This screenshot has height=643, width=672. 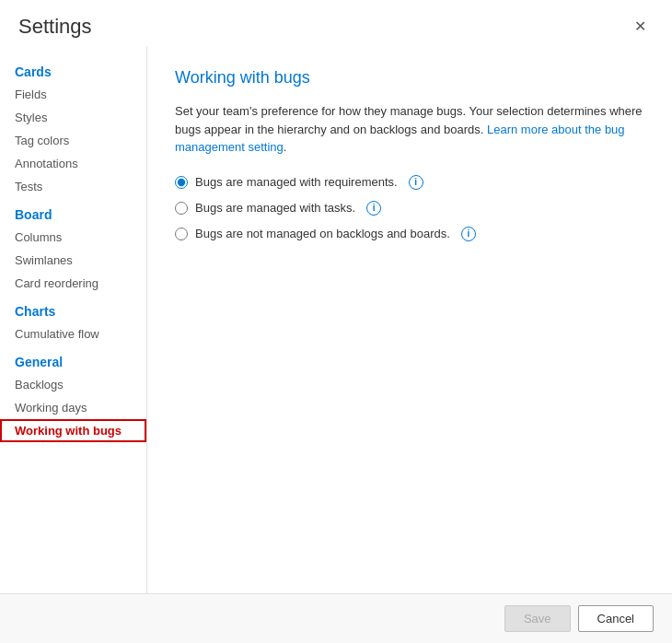 What do you see at coordinates (55, 27) in the screenshot?
I see `dialog-title: Settings` at bounding box center [55, 27].